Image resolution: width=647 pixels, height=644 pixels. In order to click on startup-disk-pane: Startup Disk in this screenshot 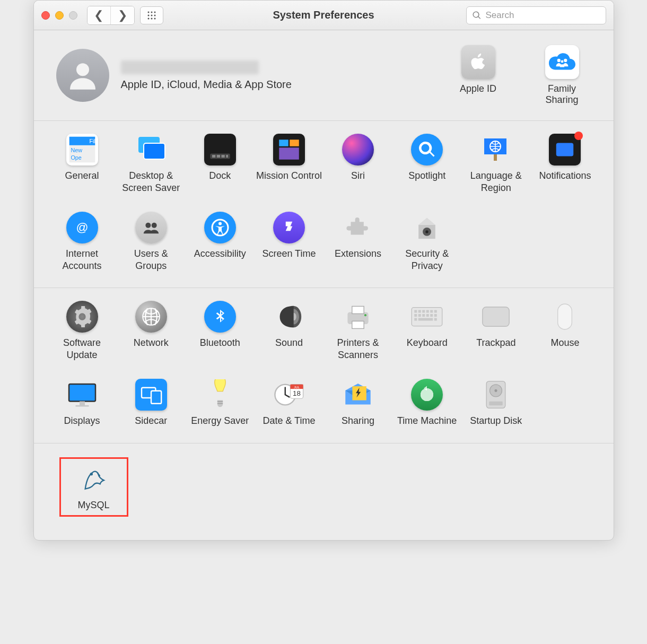, I will do `click(496, 403)`.